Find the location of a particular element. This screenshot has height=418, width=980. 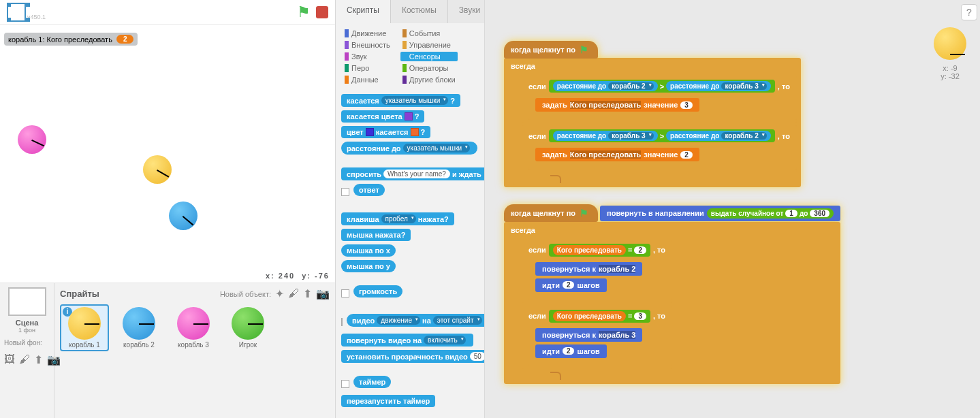

block-timer: таймер is located at coordinates (372, 382).